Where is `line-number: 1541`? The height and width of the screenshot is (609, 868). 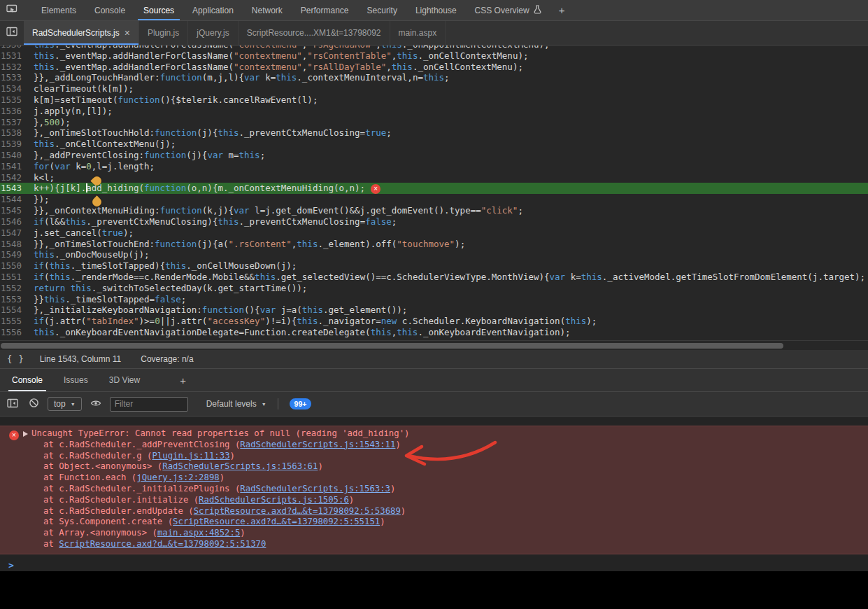
line-number: 1541 is located at coordinates (14, 167).